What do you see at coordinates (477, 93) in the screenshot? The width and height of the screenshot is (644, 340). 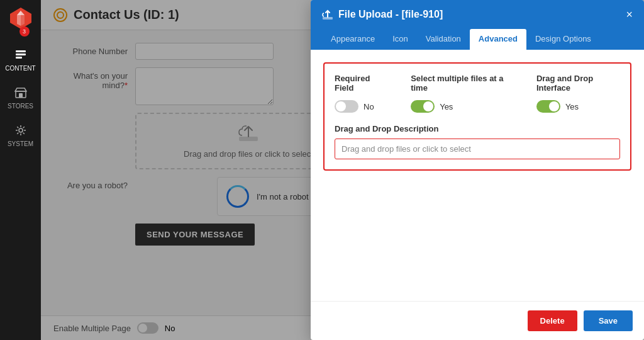 I see `fields-row: Required Field No Select multiple files …` at bounding box center [477, 93].